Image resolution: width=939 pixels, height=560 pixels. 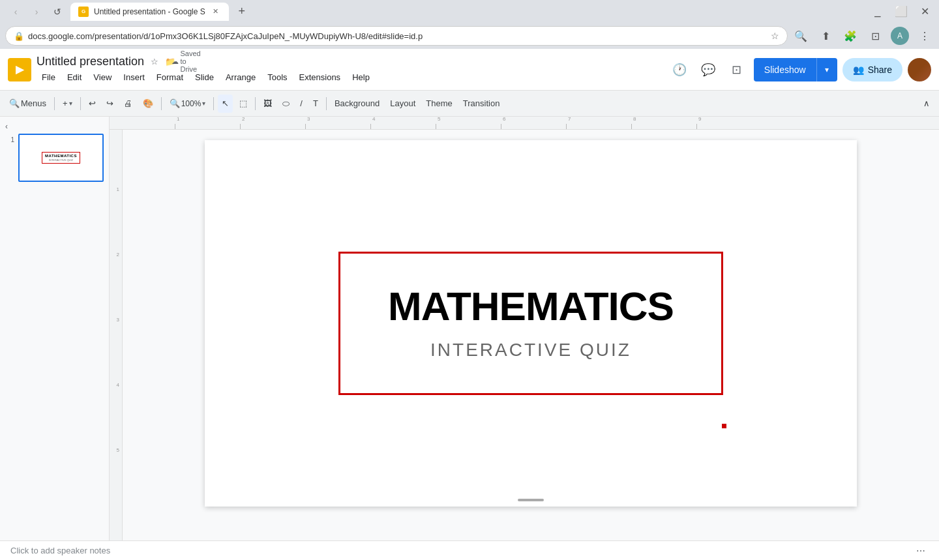 What do you see at coordinates (801, 36) in the screenshot?
I see `search-icon: 🔍` at bounding box center [801, 36].